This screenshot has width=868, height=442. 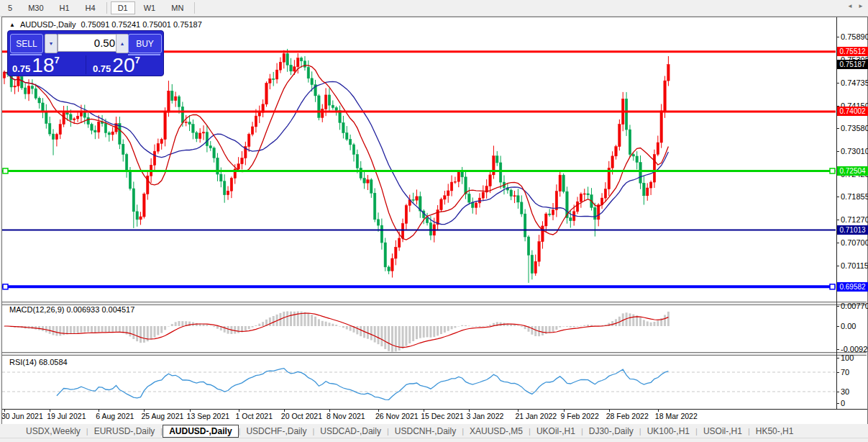 I want to click on volume-increase-button: ▲, so click(x=122, y=43).